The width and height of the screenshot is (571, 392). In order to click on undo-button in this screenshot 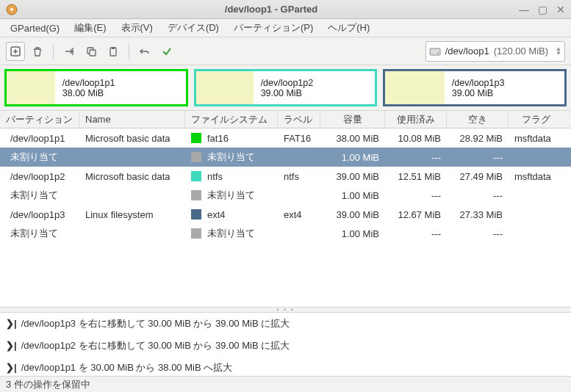, I will do `click(145, 51)`.